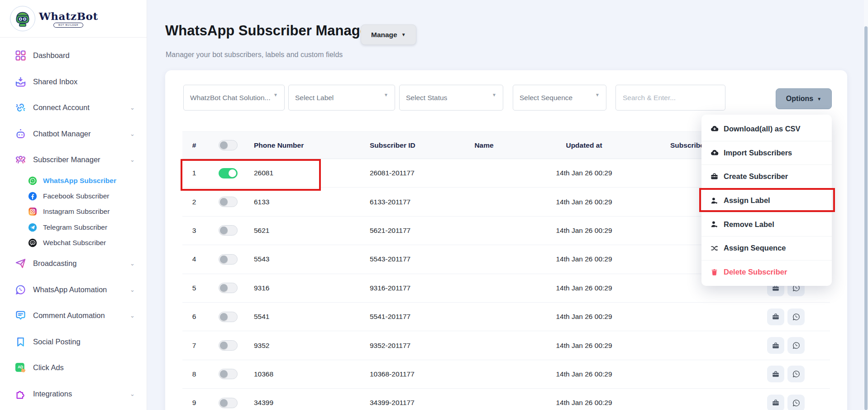 This screenshot has height=410, width=868. I want to click on brand-logo: WhatzBot BOT BUILDER, so click(73, 19).